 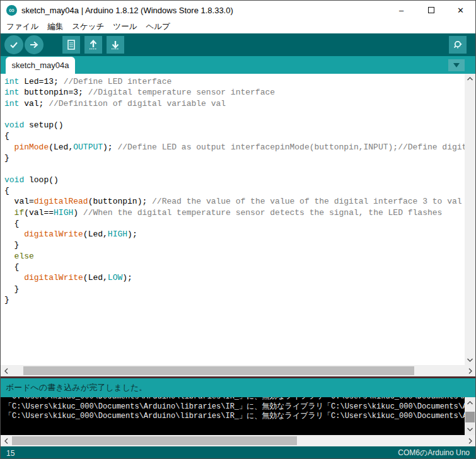 What do you see at coordinates (238, 453) in the screenshot?
I see `footer-bar: 15 COM6のArduino Uno` at bounding box center [238, 453].